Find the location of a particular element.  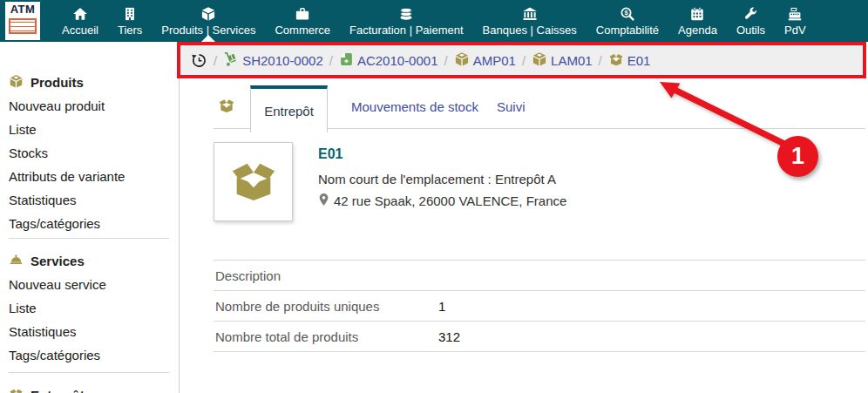

nav-item-comptabilite: $ Comptabilité is located at coordinates (627, 21).